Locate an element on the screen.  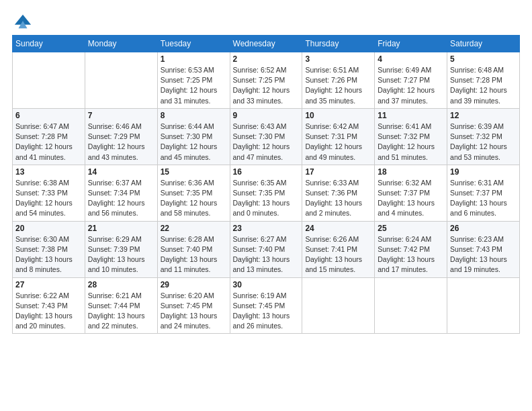
day-info: Sunrise: 6:21 AMSunset: 7:44 PMDaylight:… is located at coordinates (121, 312).